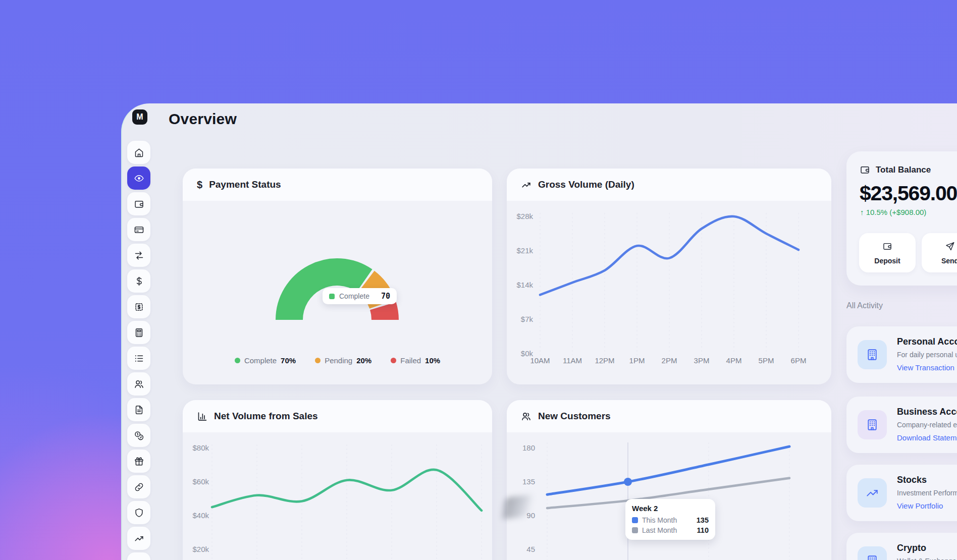  What do you see at coordinates (337, 276) in the screenshot?
I see `payment-status-card: $ Payment Status Complete 70 Complete 70…` at bounding box center [337, 276].